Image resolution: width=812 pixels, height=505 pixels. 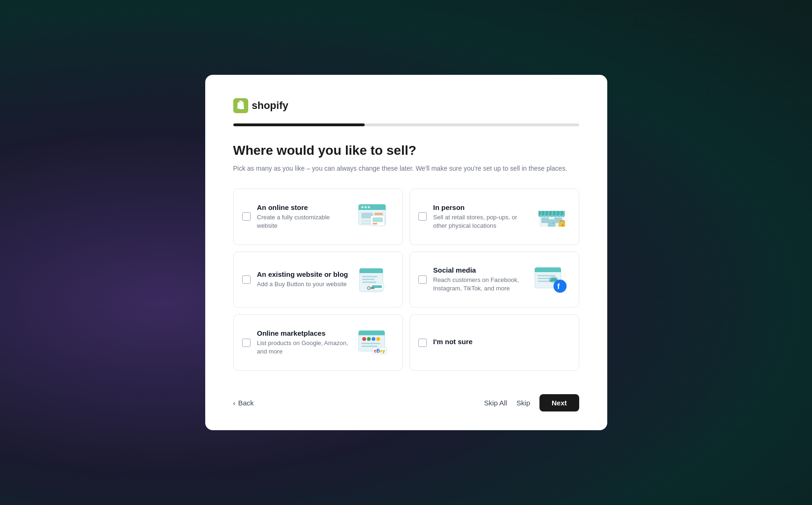 What do you see at coordinates (406, 400) in the screenshot?
I see `modal-footer: ‹ Back Skip All Skip Next` at bounding box center [406, 400].